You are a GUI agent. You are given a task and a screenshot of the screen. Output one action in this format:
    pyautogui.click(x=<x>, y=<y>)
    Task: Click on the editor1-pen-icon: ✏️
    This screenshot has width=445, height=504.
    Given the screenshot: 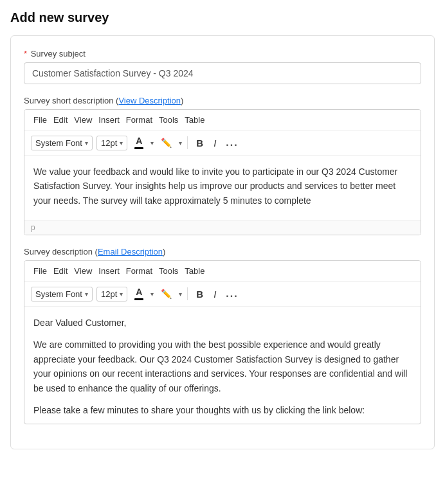 What is the action you would take?
    pyautogui.click(x=166, y=143)
    